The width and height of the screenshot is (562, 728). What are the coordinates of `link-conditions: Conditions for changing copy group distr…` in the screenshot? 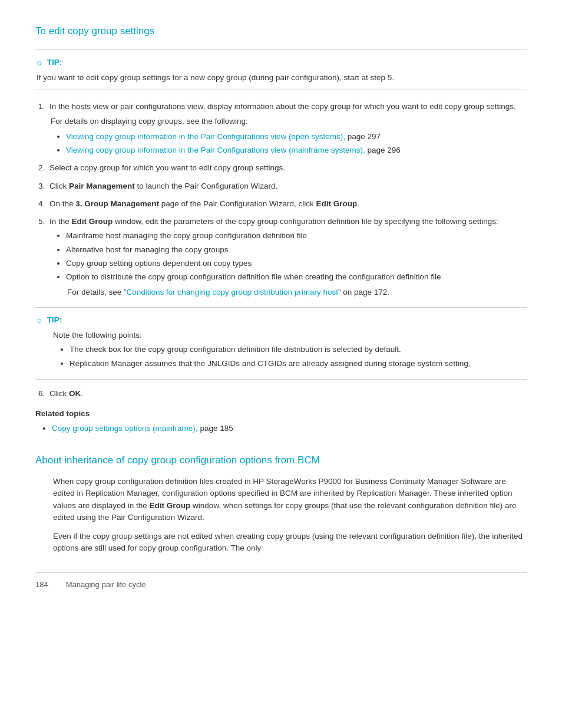 It's located at (232, 292).